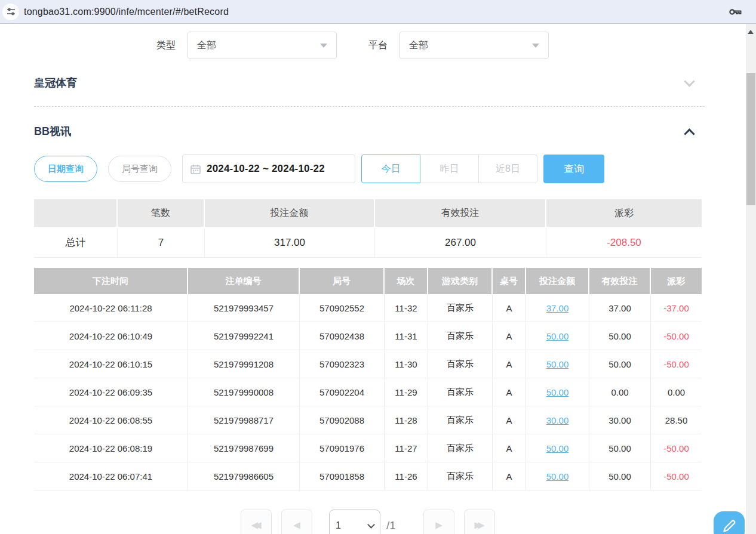  Describe the element at coordinates (620, 393) in the screenshot. I see `cell-valid: 0.00` at that location.